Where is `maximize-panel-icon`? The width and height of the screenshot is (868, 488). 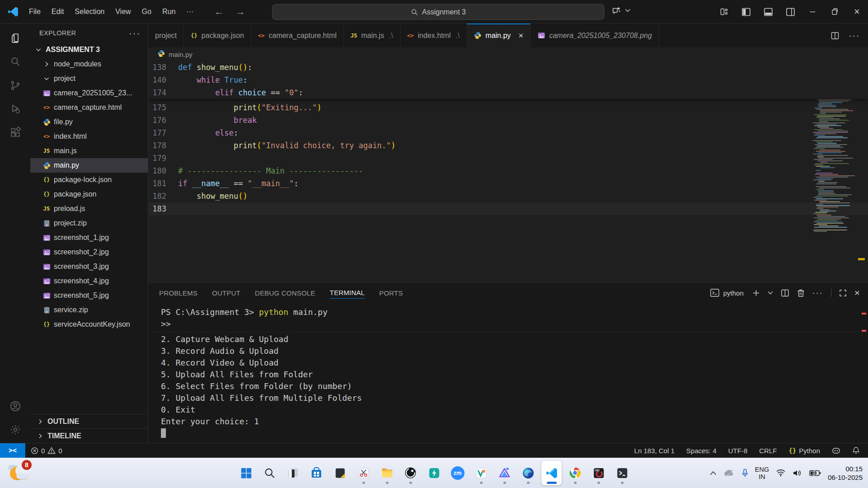 maximize-panel-icon is located at coordinates (843, 293).